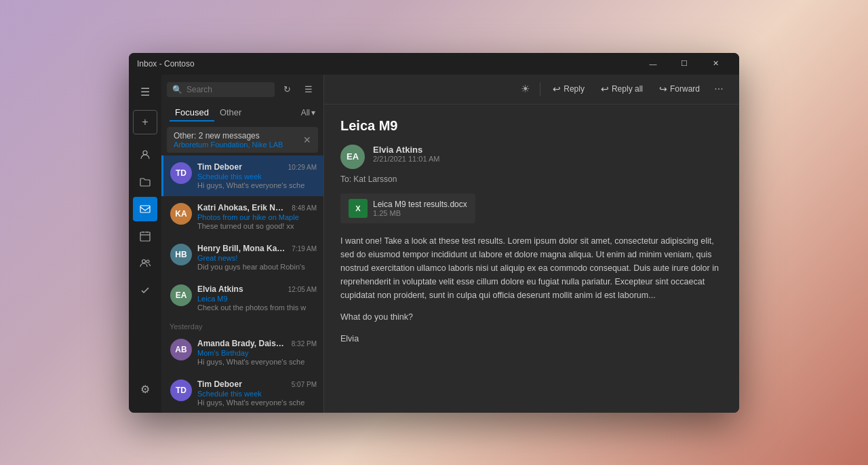 This screenshot has height=465, width=868. What do you see at coordinates (243, 298) in the screenshot?
I see `email-item: EA Elvia Atkins 12:05 AM Leica M9 Check …` at bounding box center [243, 298].